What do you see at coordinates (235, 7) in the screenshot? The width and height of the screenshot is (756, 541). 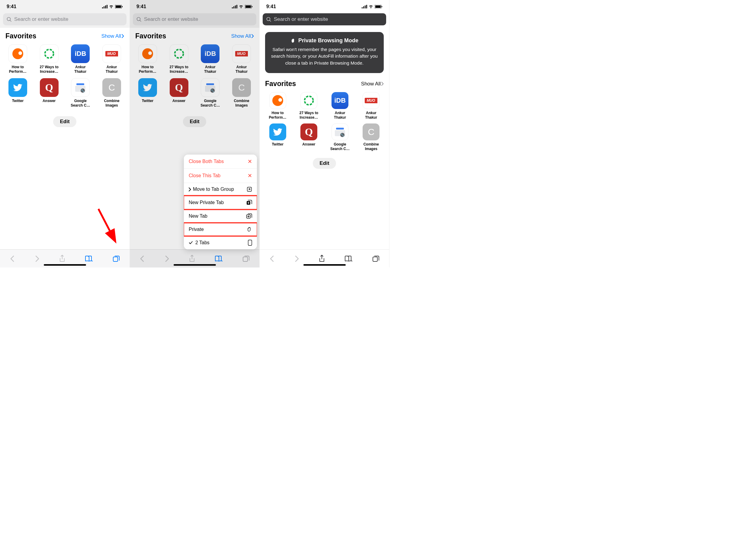 I see `signal-icon` at bounding box center [235, 7].